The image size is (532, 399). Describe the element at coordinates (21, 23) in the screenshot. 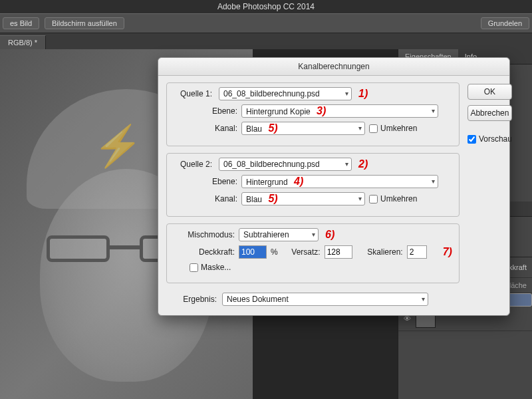

I see `fit-image-button: es Bild` at that location.